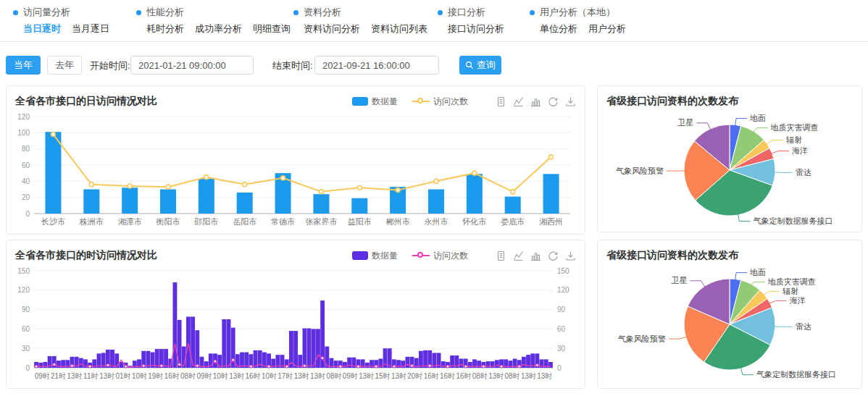  What do you see at coordinates (46, 12) in the screenshot?
I see `nav-group-label: 访问量分析` at bounding box center [46, 12].